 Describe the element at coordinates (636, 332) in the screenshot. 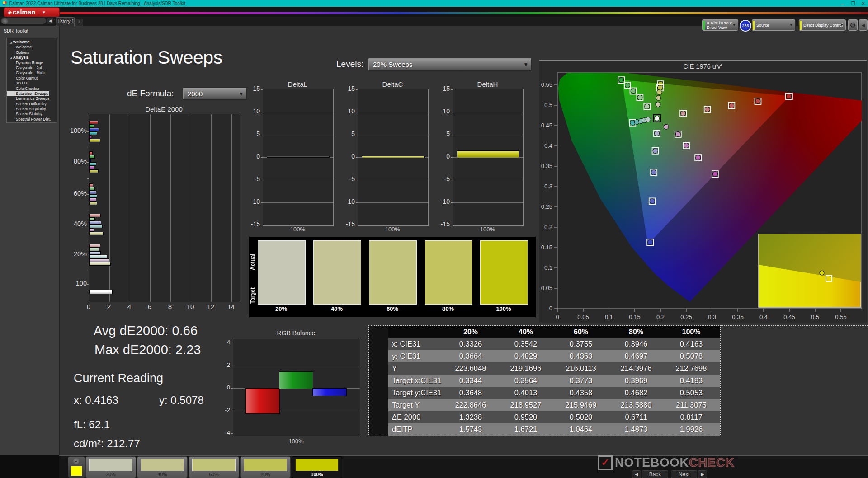

I see `table-header-cell: 80%` at that location.